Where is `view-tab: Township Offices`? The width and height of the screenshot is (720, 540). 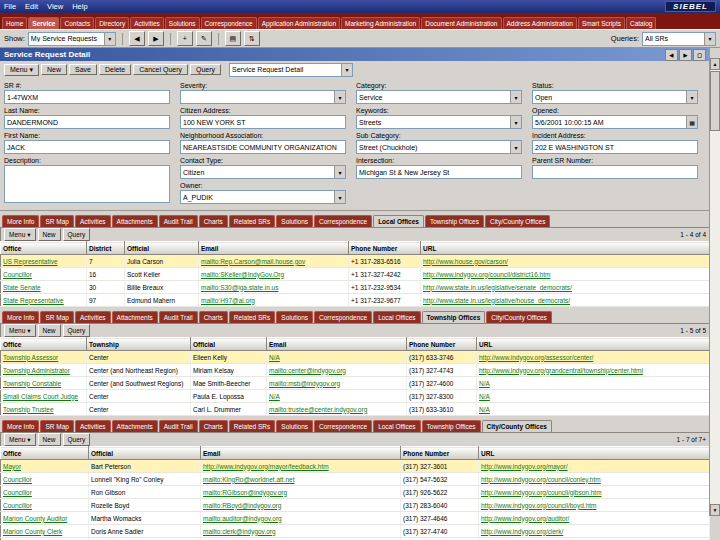 view-tab: Township Offices is located at coordinates (454, 221).